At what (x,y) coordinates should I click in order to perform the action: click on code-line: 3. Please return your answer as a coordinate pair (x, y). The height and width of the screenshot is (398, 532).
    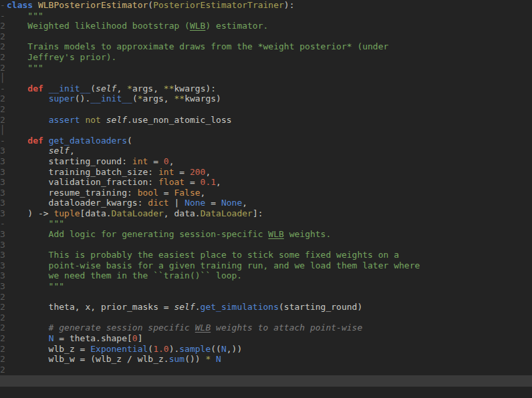
    Looking at the image, I should click on (266, 245).